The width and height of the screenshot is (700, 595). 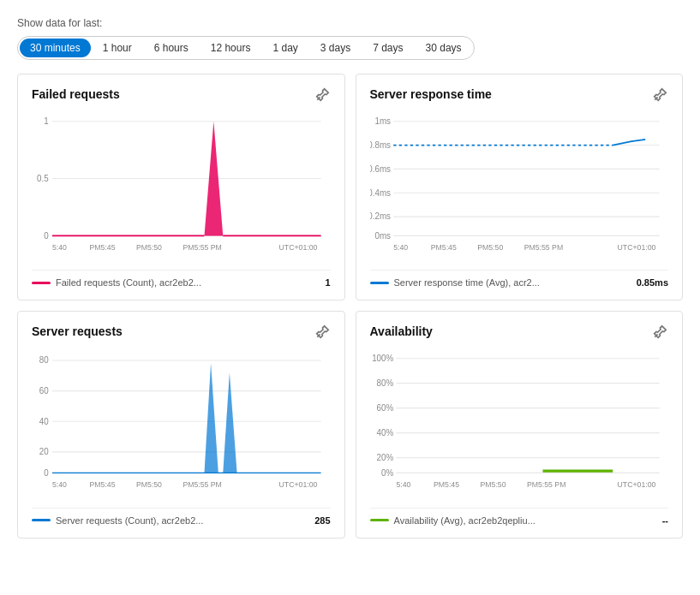 What do you see at coordinates (401, 331) in the screenshot?
I see `availability-title: Availability` at bounding box center [401, 331].